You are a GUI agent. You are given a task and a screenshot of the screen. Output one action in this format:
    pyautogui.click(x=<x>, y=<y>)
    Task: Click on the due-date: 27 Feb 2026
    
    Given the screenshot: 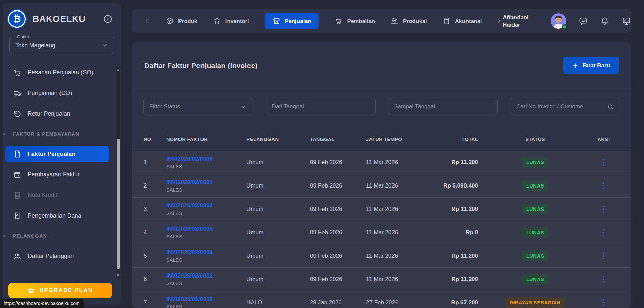 What is the action you would take?
    pyautogui.click(x=401, y=303)
    